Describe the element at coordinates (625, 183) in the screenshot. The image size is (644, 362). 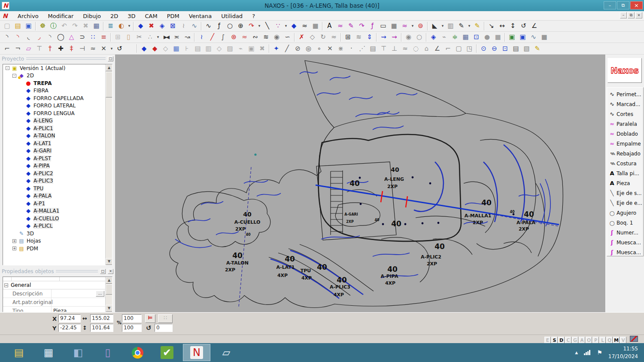
I see `layer-tool-item: Pieza` at that location.